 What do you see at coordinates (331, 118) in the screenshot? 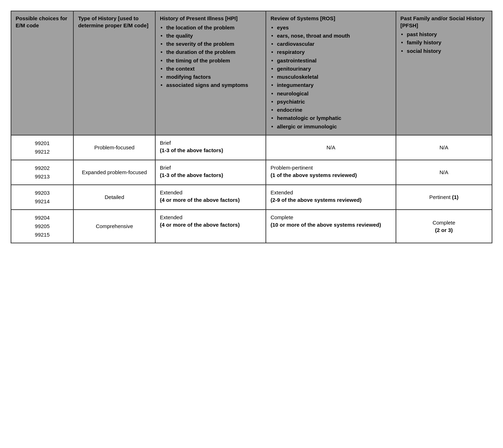
I see `ros-item-12: hematologic or lymphatic` at bounding box center [331, 118].